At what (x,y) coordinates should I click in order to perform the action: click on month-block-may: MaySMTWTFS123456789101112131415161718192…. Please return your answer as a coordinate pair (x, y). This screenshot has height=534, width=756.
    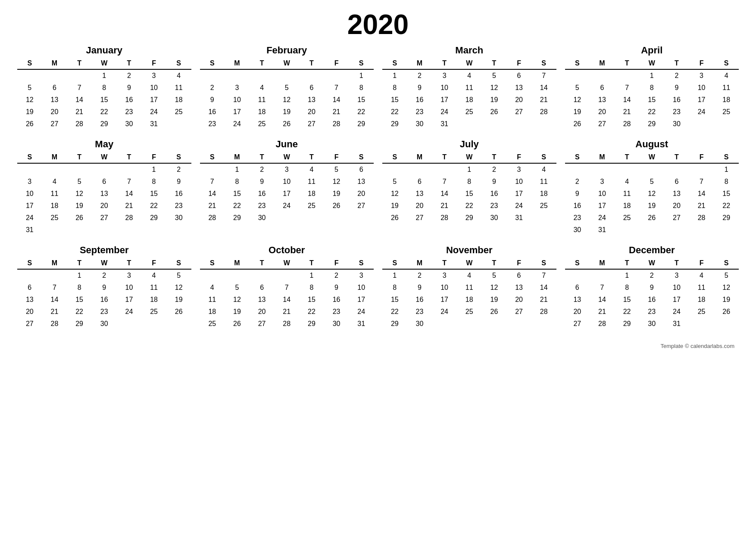
    Looking at the image, I should click on (104, 187).